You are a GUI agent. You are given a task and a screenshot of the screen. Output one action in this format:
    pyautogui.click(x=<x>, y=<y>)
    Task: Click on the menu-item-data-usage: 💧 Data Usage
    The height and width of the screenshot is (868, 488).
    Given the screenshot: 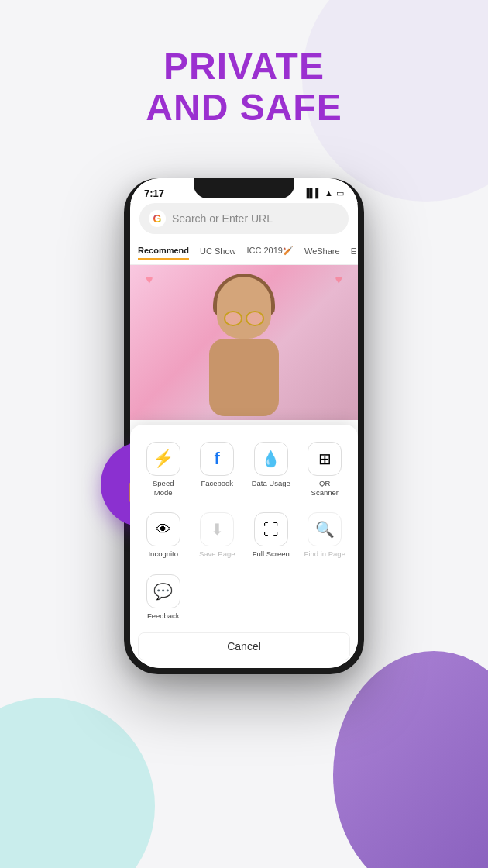 What is the action you would take?
    pyautogui.click(x=271, y=470)
    